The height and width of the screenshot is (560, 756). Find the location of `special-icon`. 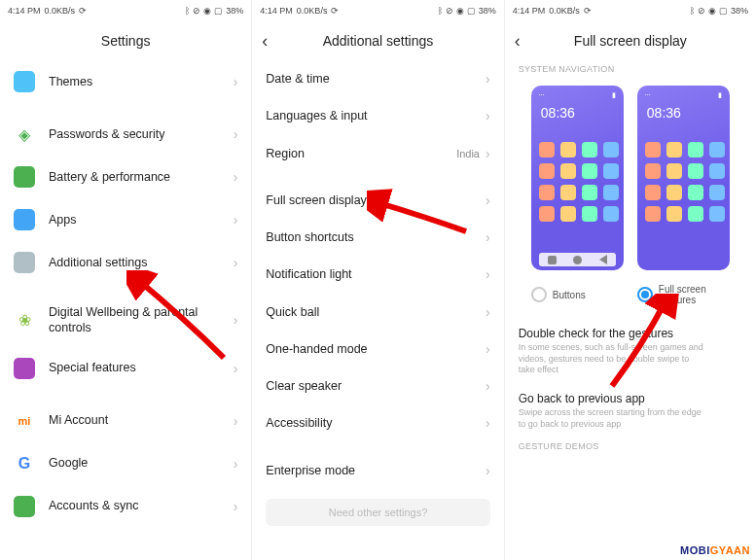

special-icon is located at coordinates (24, 368).